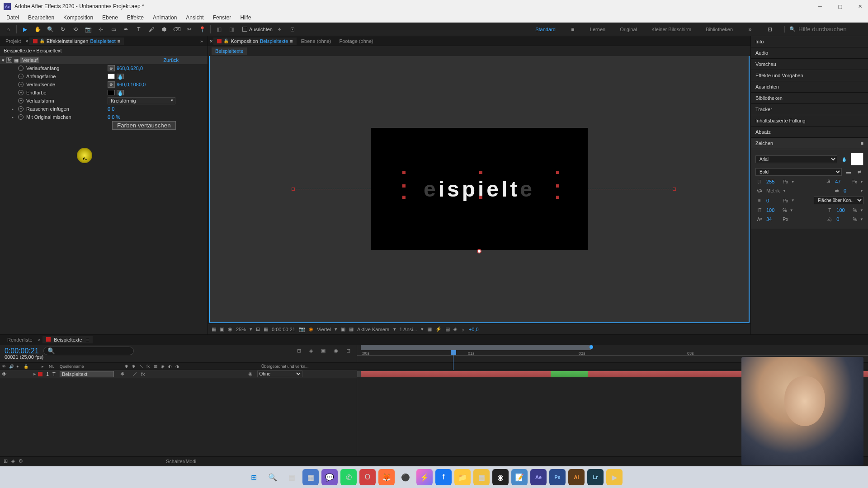  I want to click on panel-fuellung: Inhaltsbasierte Füllung, so click(809, 121).